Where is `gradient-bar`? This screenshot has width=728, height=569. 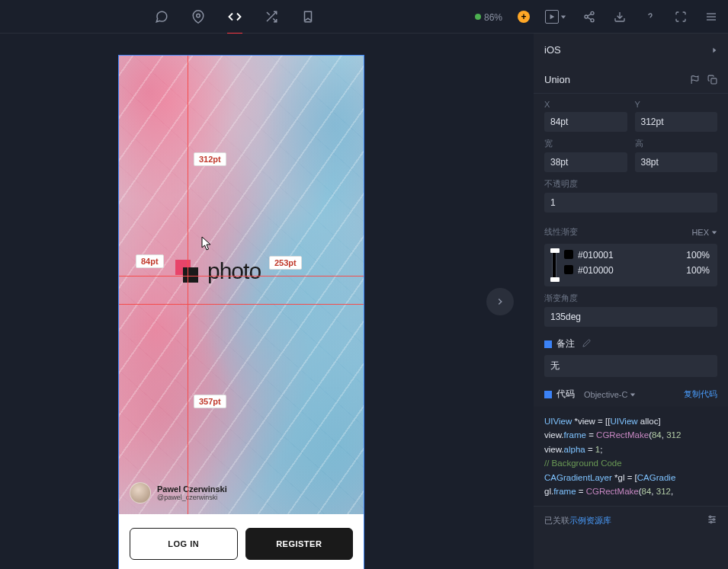 gradient-bar is located at coordinates (554, 265).